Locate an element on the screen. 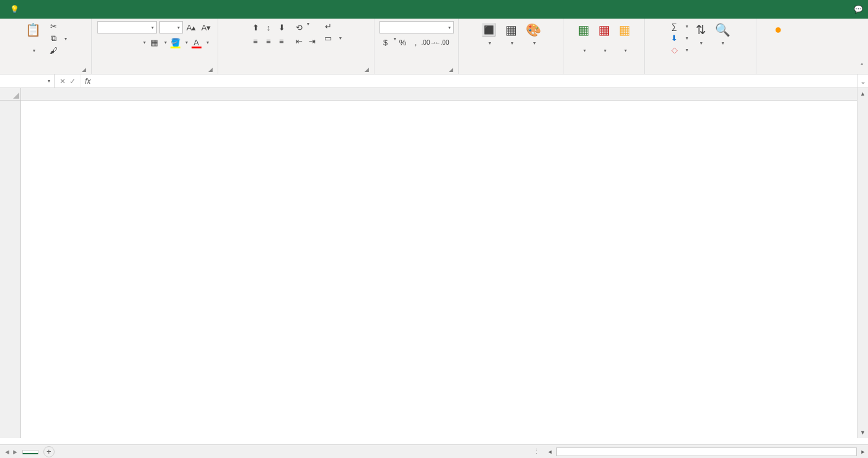 This screenshot has width=868, height=458. decrease-decimal-icon: ←.00 is located at coordinates (442, 42).